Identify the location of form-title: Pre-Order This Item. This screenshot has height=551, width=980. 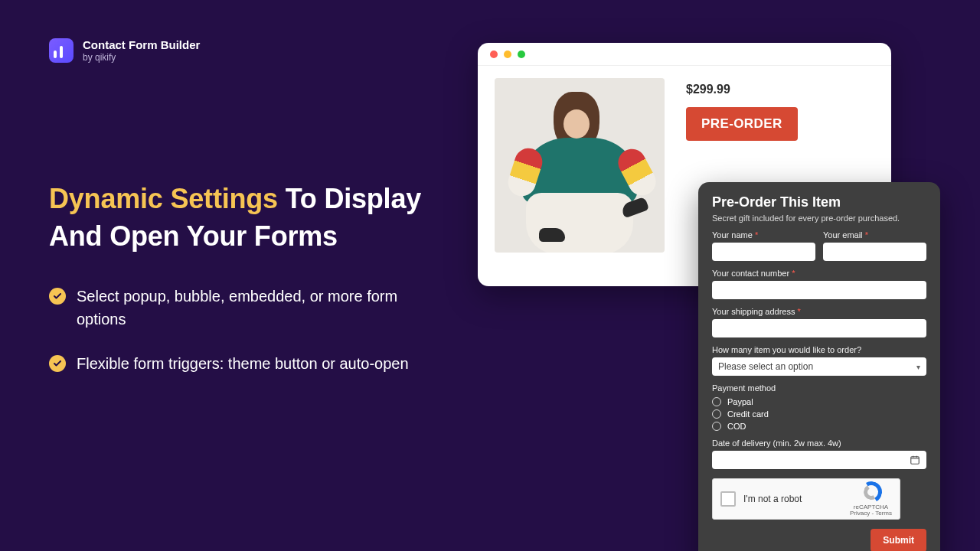
(819, 202).